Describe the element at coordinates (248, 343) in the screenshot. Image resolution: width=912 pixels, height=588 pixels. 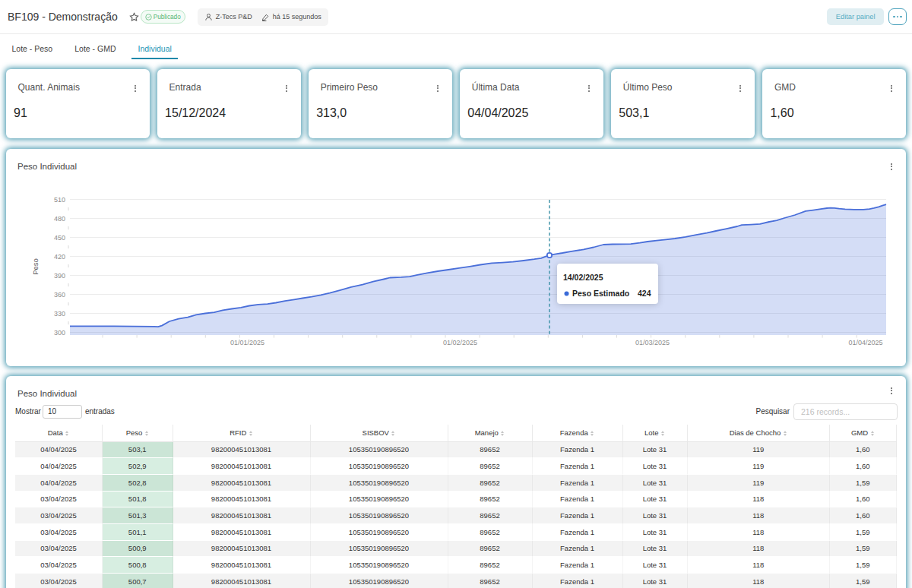
I see `svg-text: 01/01/2025` at that location.